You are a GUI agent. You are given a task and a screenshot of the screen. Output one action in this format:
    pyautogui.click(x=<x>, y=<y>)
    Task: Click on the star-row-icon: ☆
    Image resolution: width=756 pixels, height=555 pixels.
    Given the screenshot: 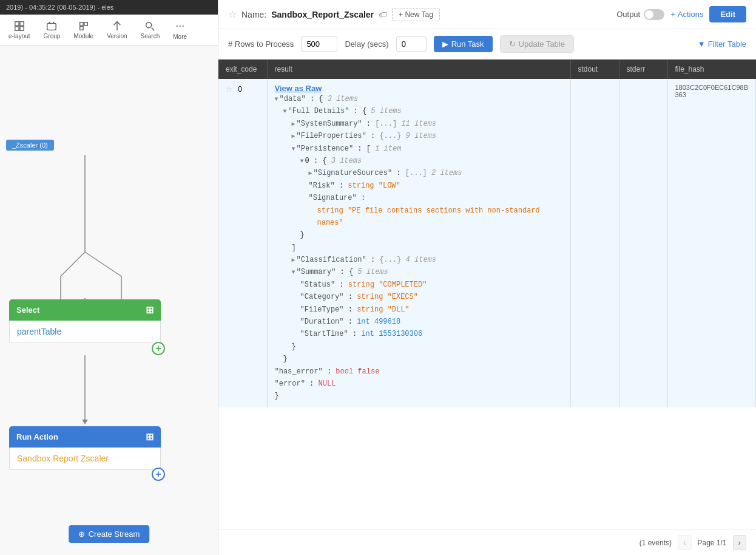 What is the action you would take?
    pyautogui.click(x=229, y=89)
    